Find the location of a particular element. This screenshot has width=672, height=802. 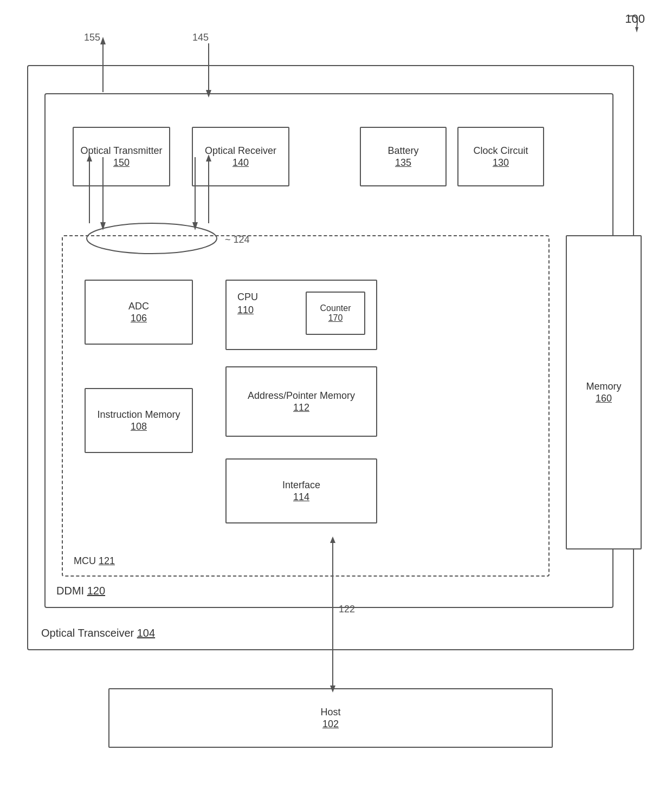

label-145: 145 is located at coordinates (201, 37).